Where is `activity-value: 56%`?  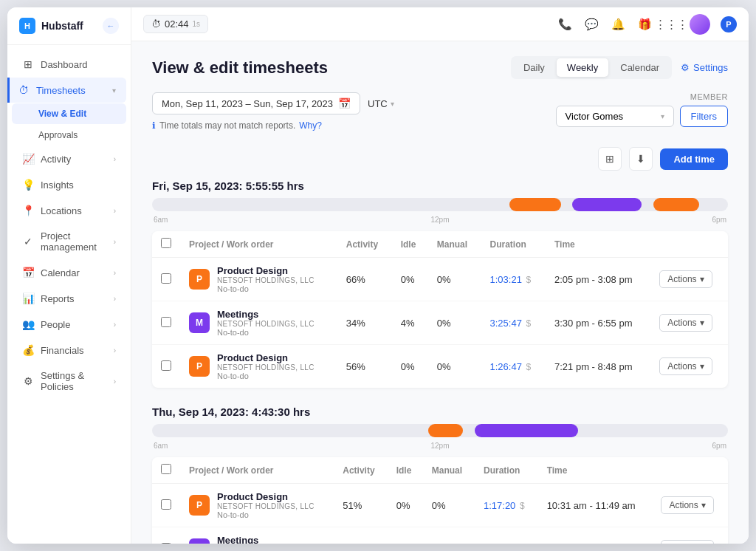 activity-value: 56% is located at coordinates (365, 366).